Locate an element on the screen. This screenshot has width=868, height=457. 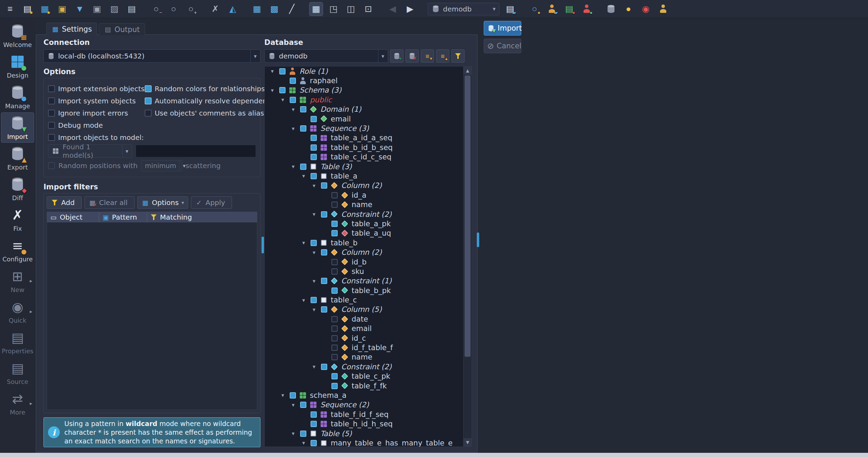
tree-row: ▾ table_b is located at coordinates (368, 243).